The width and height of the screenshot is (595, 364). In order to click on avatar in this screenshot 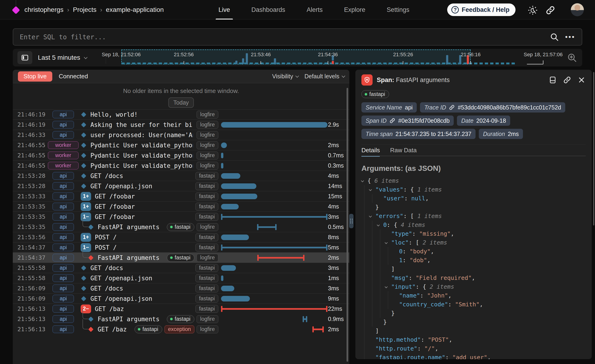, I will do `click(577, 10)`.